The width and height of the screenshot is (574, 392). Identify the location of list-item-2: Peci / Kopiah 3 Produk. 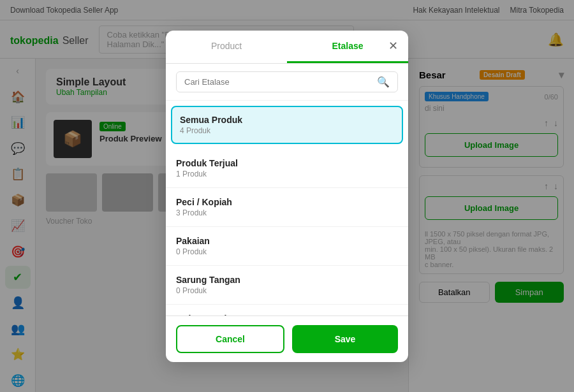
(287, 208).